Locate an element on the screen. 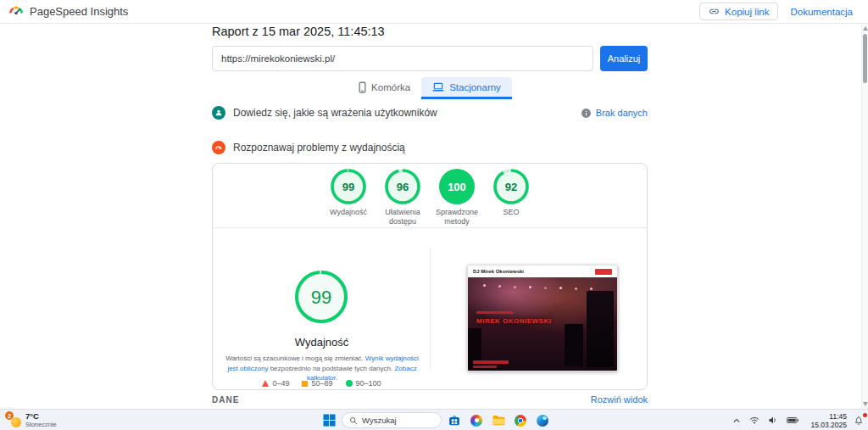 Image resolution: width=868 pixels, height=430 pixels. taskbar-center: Wyszukaj is located at coordinates (436, 420).